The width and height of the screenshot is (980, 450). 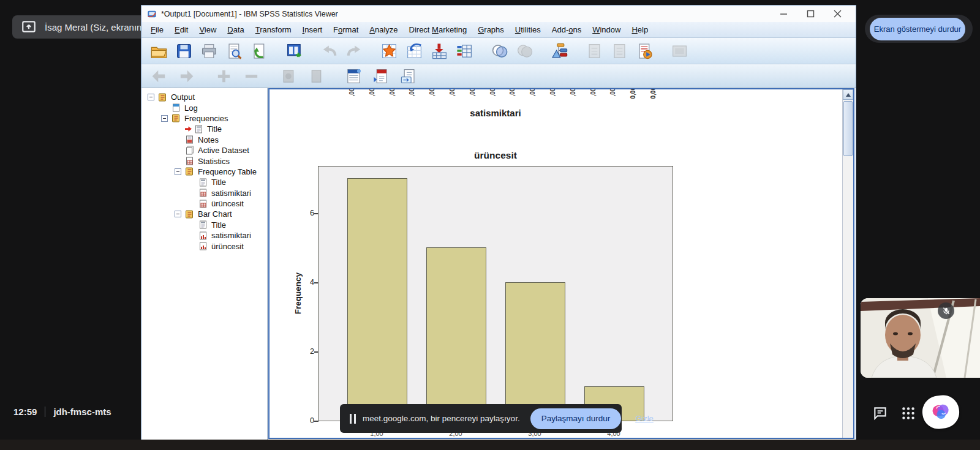 What do you see at coordinates (908, 413) in the screenshot?
I see `apps-grid-icon` at bounding box center [908, 413].